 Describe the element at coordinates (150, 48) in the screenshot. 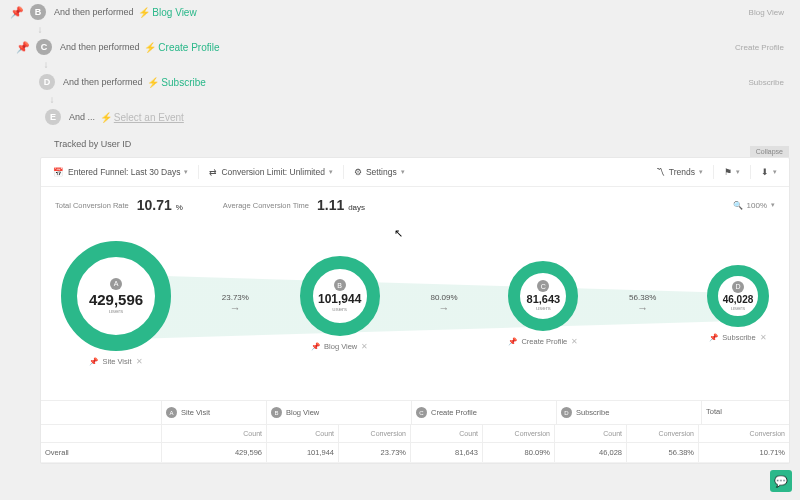

I see `lightning-icon: ⚡` at that location.